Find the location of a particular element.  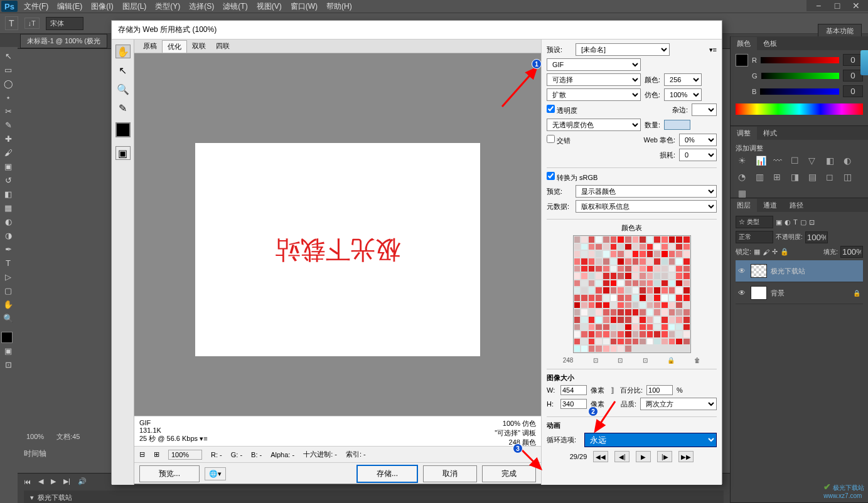

spectrum-bar is located at coordinates (800, 109).